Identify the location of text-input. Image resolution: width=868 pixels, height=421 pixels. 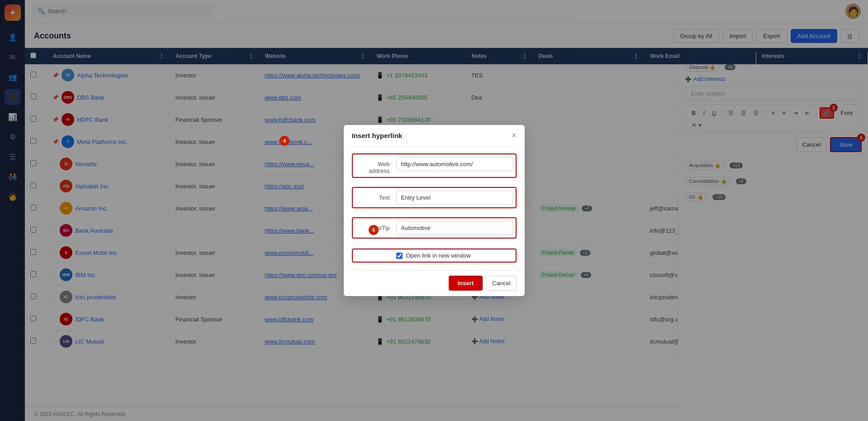
(455, 197).